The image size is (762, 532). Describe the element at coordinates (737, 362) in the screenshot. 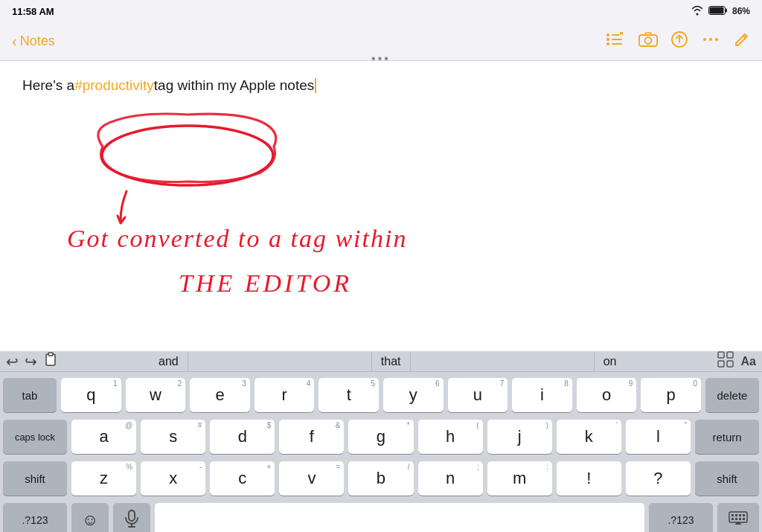

I see `predictive-right: Aa` at that location.